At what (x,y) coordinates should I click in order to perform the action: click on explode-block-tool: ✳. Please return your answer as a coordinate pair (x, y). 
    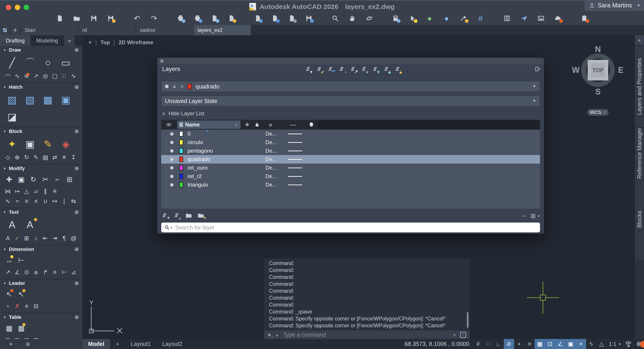
    Looking at the image, I should click on (64, 157).